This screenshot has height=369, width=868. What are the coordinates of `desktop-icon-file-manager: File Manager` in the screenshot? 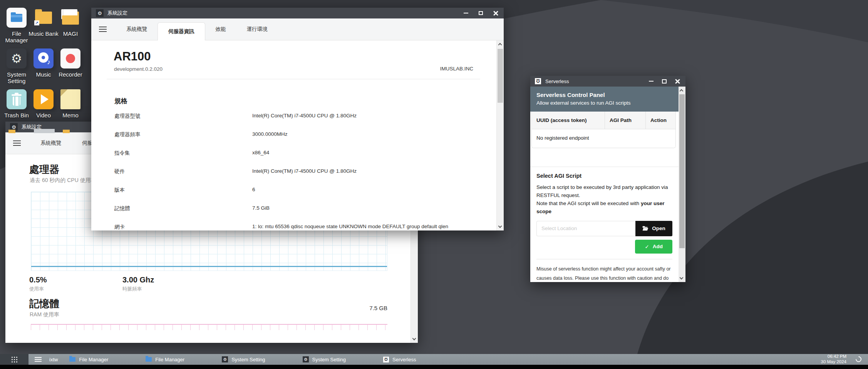 It's located at (17, 25).